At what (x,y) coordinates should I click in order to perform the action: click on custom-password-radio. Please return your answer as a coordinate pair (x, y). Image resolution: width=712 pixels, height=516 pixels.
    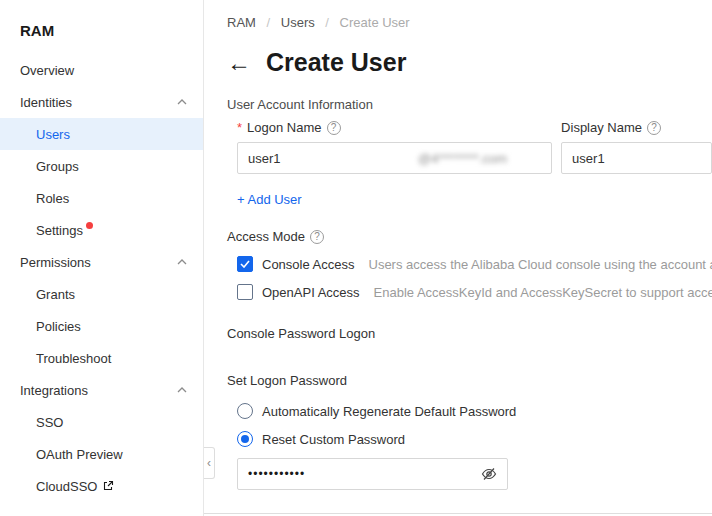
    Looking at the image, I should click on (245, 439).